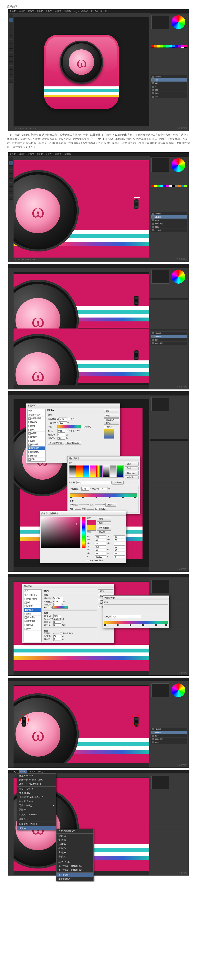 The image size is (197, 980). What do you see at coordinates (56, 634) in the screenshot?
I see `ig-contour` at bounding box center [56, 634].